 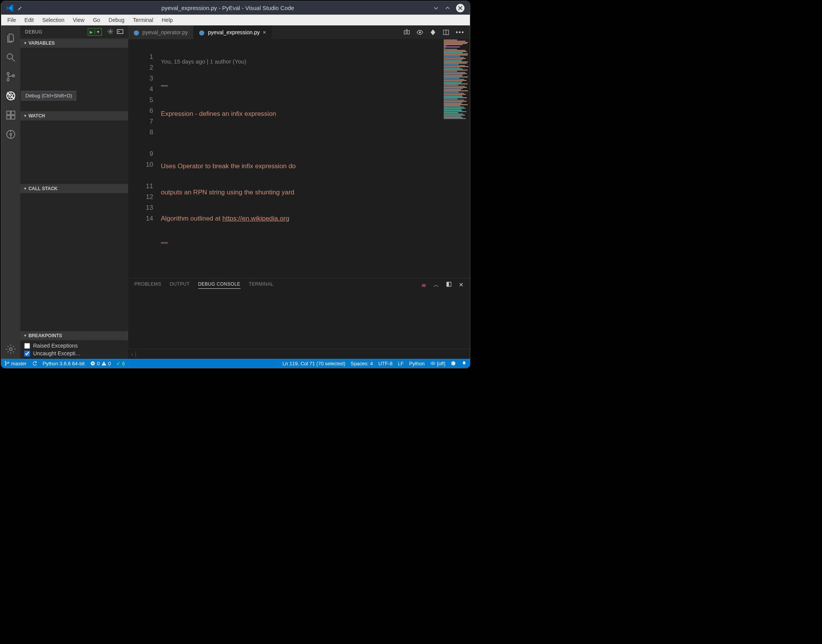 I want to click on menu-help: Help, so click(x=167, y=20).